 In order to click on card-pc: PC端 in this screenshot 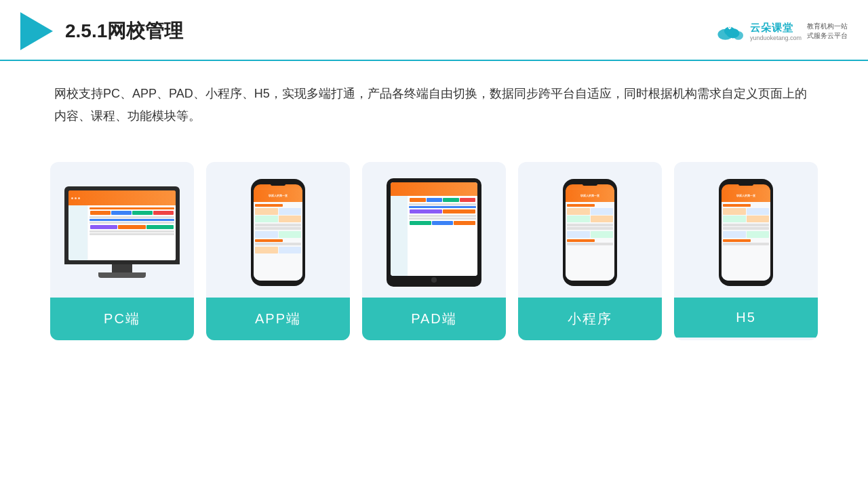, I will do `click(122, 251)`.